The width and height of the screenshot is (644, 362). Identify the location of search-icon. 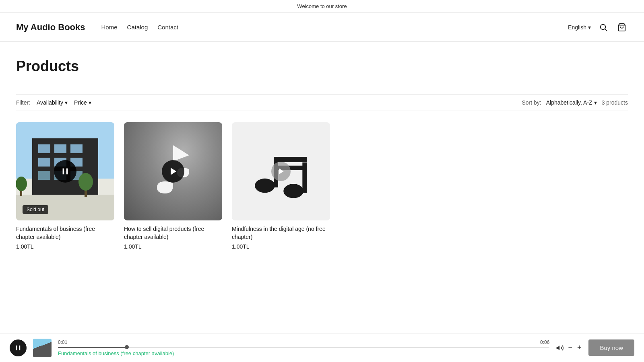
(603, 27).